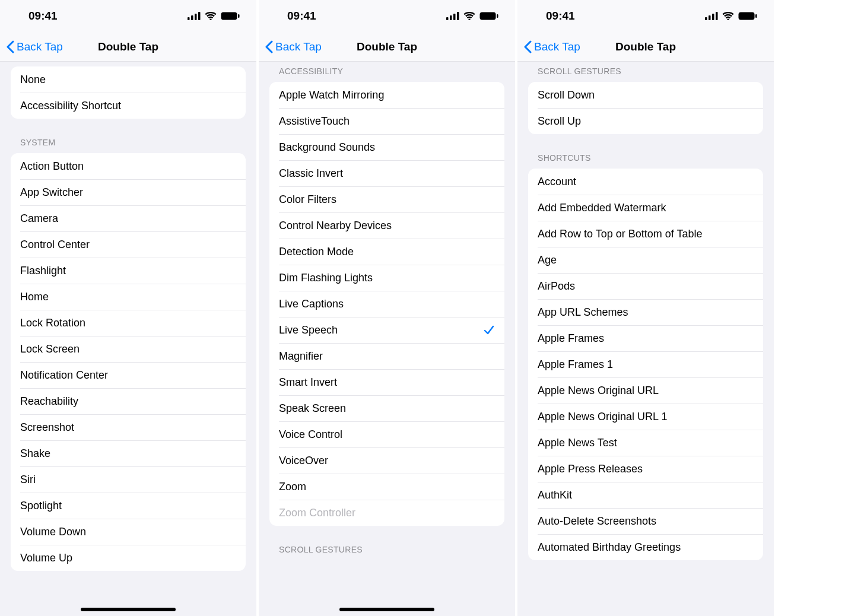  Describe the element at coordinates (128, 427) in the screenshot. I see `option-screenshot: Screenshot` at that location.